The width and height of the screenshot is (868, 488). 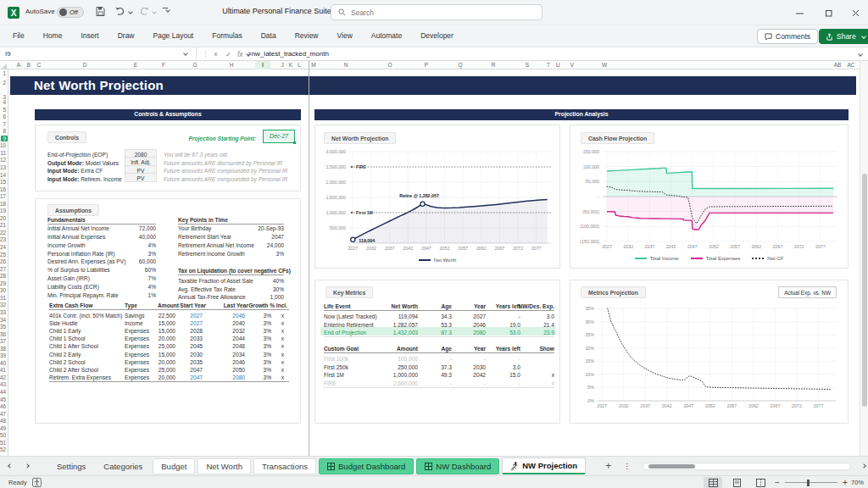 What do you see at coordinates (4, 83) in the screenshot?
I see `row-header-2: 2` at bounding box center [4, 83].